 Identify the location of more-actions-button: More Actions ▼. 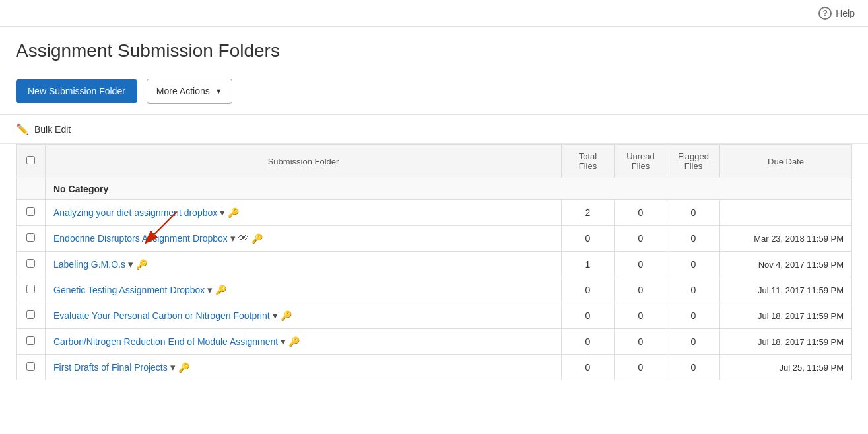
(189, 91).